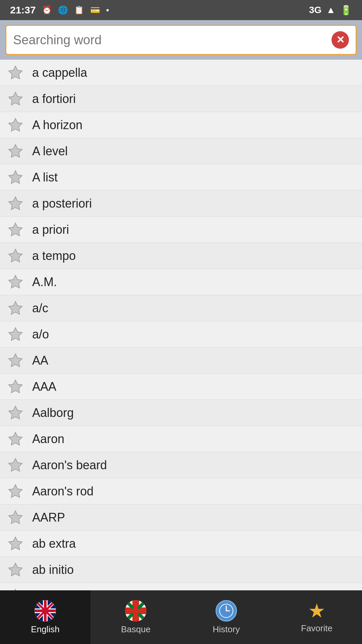  Describe the element at coordinates (70, 465) in the screenshot. I see `word-text: Aaron's beard` at that location.